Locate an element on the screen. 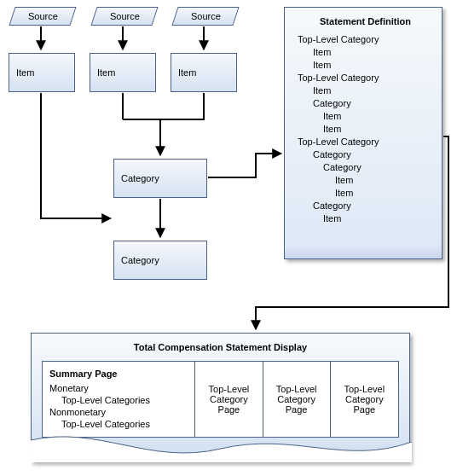  summary-page-title: Summary Page is located at coordinates (119, 374).